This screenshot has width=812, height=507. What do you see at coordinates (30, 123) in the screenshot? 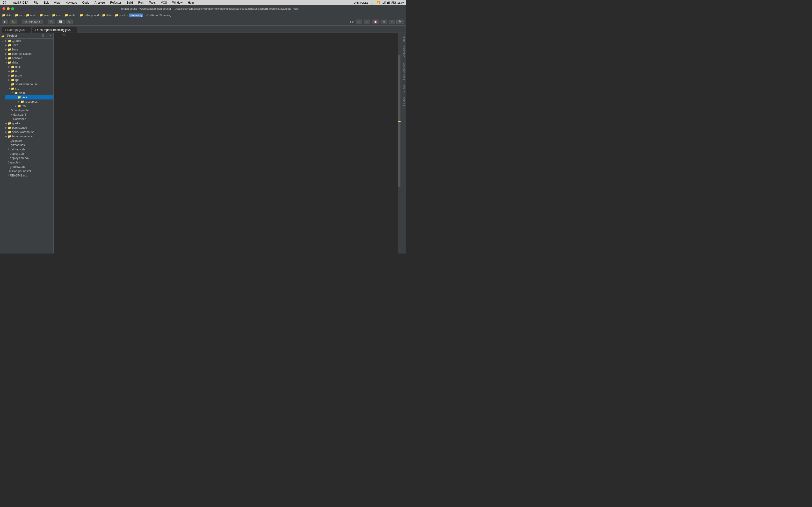
I see `tree-item-gradle: ▶📁gradle` at bounding box center [30, 123].